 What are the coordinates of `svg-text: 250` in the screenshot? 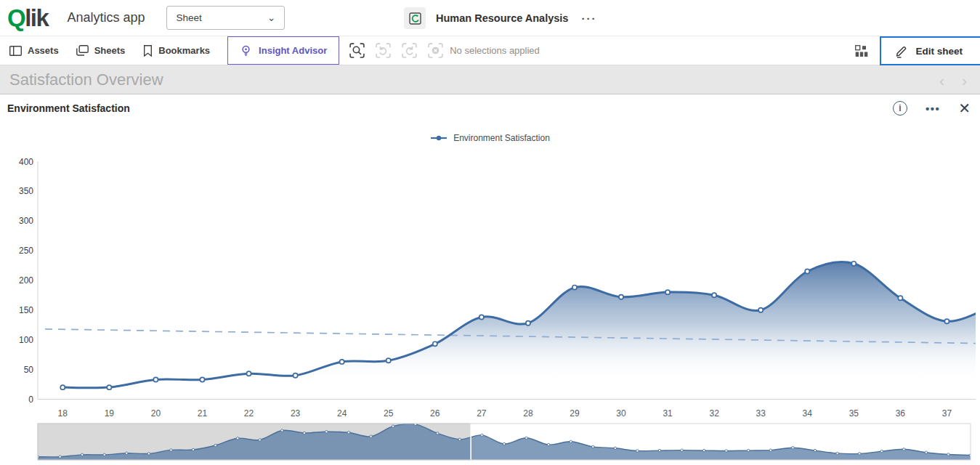 It's located at (26, 251).